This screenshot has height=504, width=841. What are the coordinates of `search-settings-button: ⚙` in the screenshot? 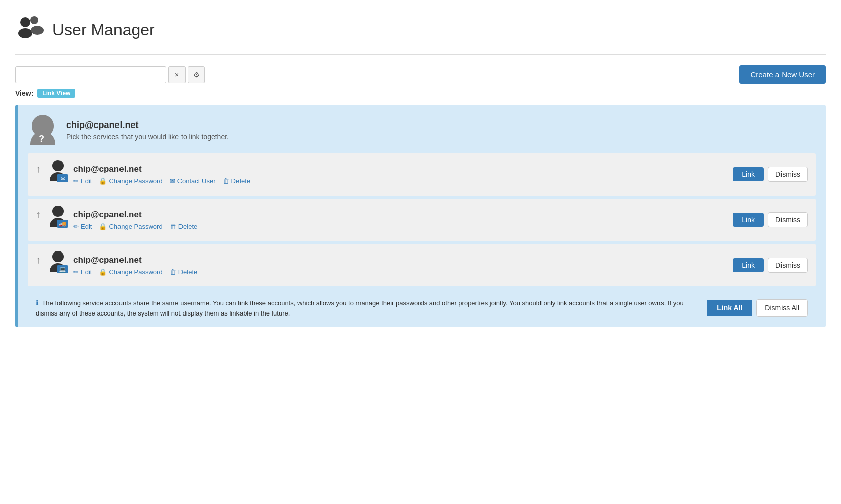 It's located at (196, 75).